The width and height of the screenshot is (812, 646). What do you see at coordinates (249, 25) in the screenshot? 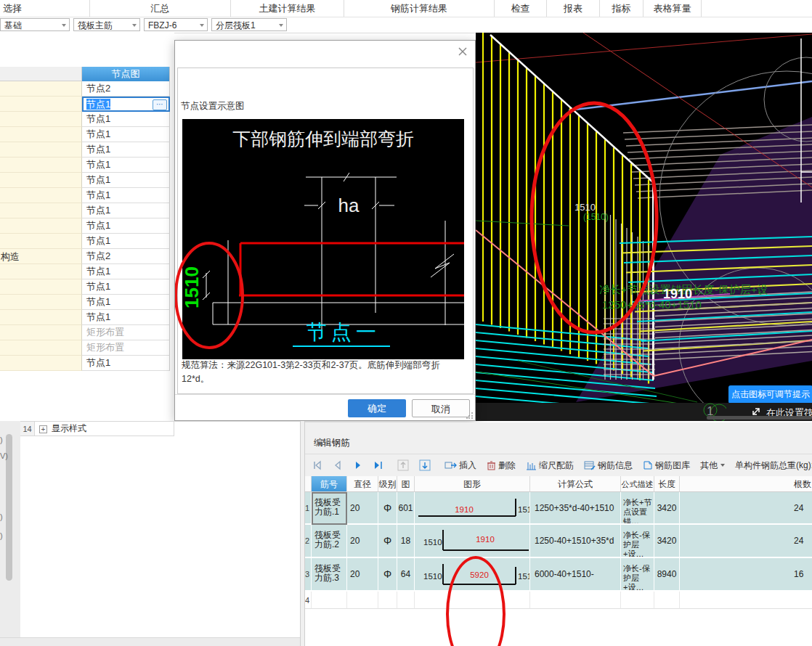
I see `layer-dropdown: 分层筏板1` at bounding box center [249, 25].